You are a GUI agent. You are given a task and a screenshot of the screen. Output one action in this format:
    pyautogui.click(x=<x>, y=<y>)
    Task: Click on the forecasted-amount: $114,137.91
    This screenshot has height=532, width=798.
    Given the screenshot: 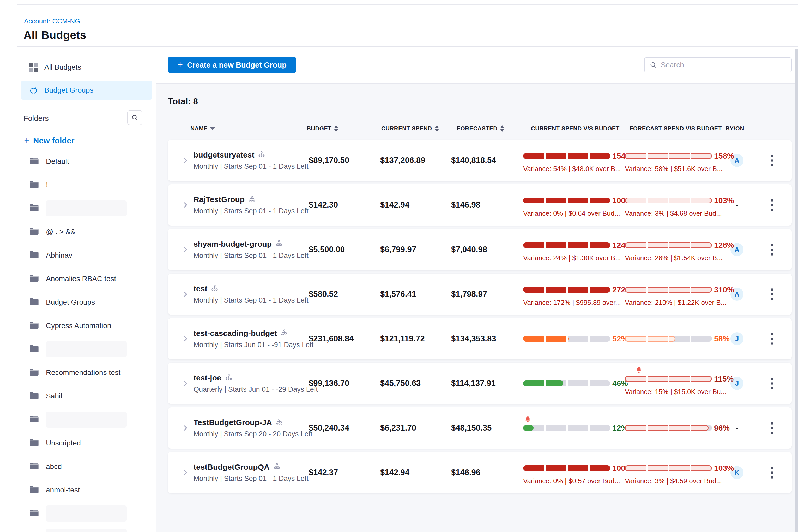 What is the action you would take?
    pyautogui.click(x=474, y=383)
    